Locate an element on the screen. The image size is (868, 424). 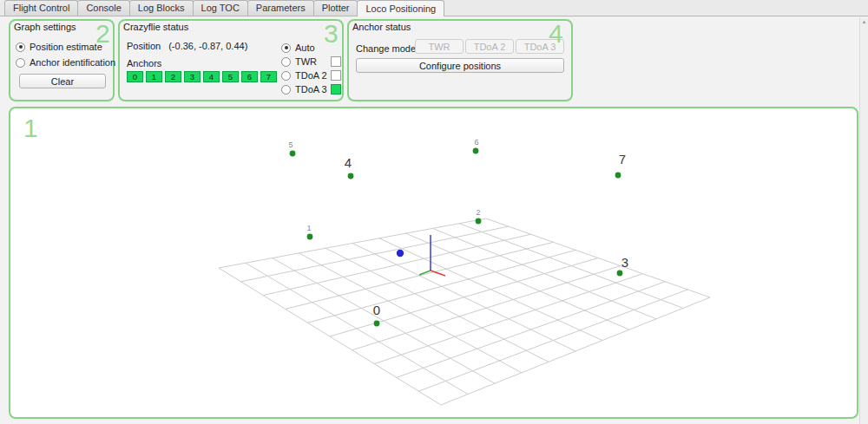
radio-anchor-identification: Anchor identification is located at coordinates (66, 62).